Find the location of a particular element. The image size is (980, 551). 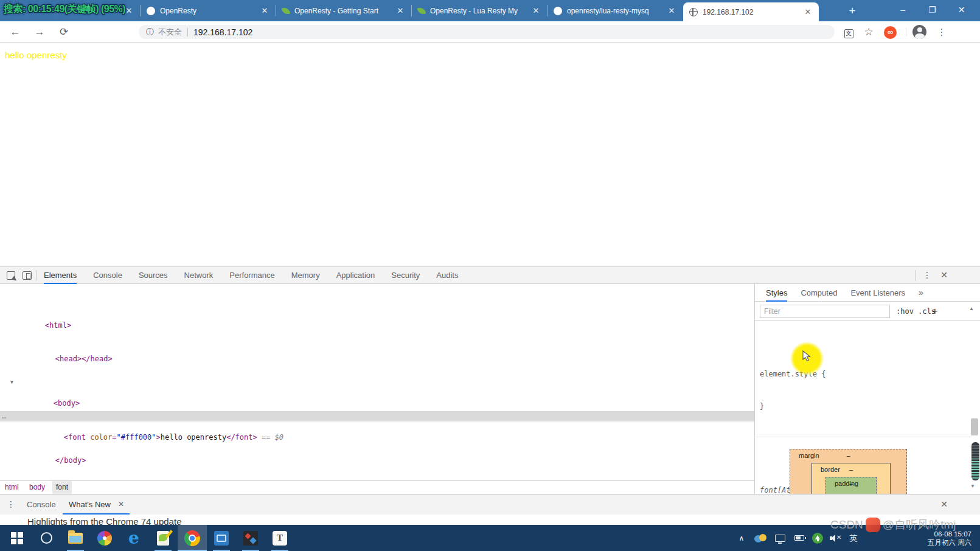

start-button is located at coordinates (17, 538).